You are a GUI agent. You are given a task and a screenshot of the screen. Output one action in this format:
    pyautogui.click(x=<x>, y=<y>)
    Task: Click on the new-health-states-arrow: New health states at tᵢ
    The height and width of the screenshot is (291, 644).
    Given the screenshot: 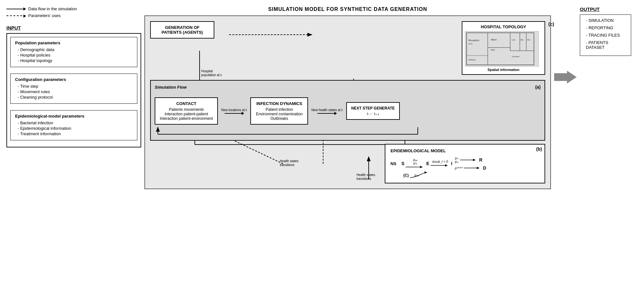 What is the action you would take?
    pyautogui.click(x=327, y=111)
    